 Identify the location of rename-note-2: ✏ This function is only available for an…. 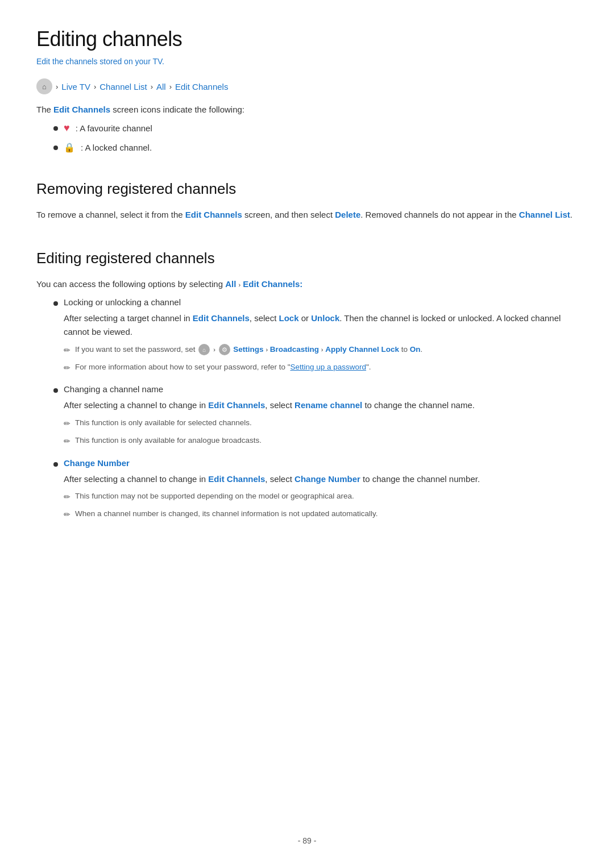
(321, 441).